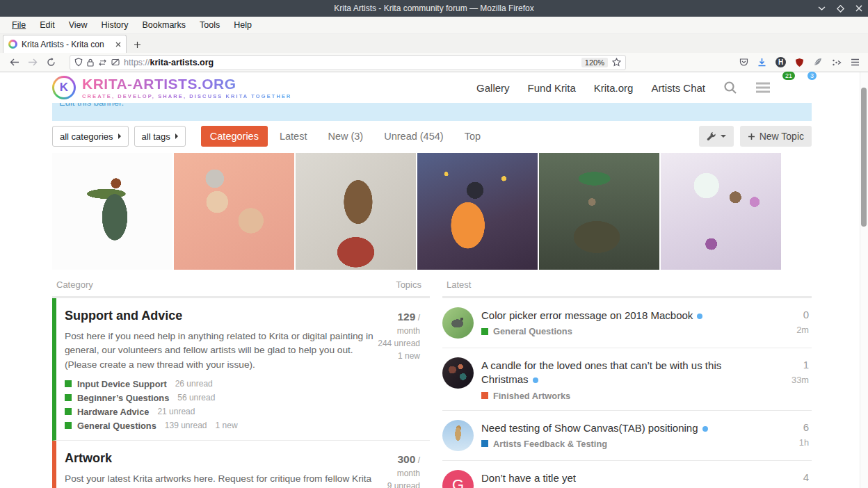 Image resolution: width=868 pixels, height=488 pixels. Describe the element at coordinates (219, 398) in the screenshot. I see `subcategory-beginners-questions: Beginner’s Questions 56 unread` at that location.